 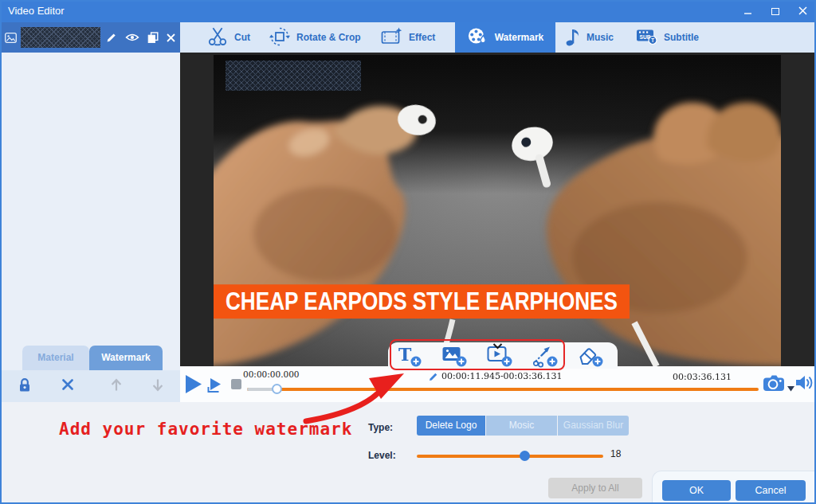 What do you see at coordinates (408, 37) in the screenshot?
I see `tab-effect: Effect` at bounding box center [408, 37].